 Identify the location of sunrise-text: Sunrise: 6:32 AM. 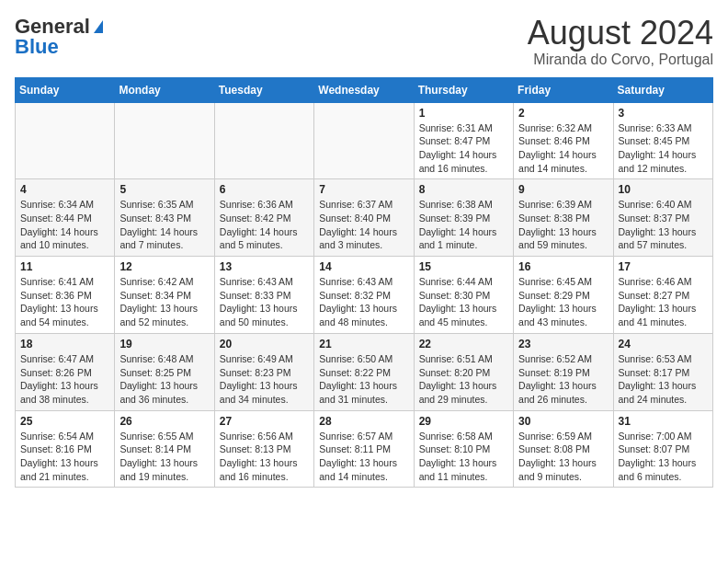
(563, 129).